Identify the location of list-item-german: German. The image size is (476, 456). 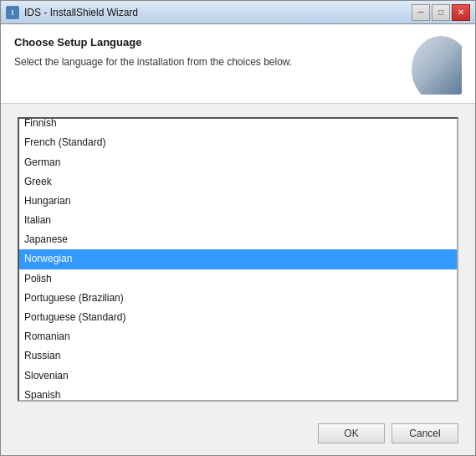
(238, 162).